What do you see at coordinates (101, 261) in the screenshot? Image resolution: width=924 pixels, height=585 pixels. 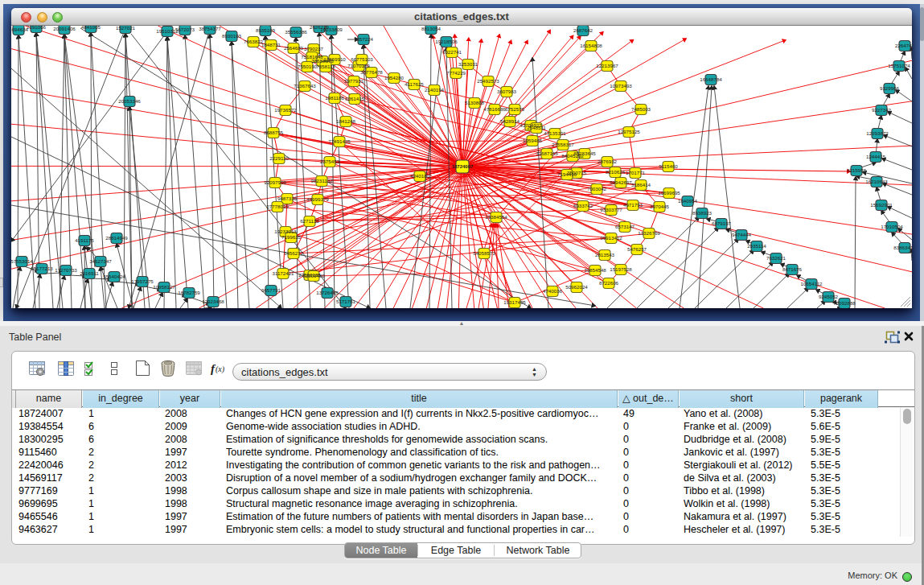 I see `svg-text: 34627347` at bounding box center [101, 261].